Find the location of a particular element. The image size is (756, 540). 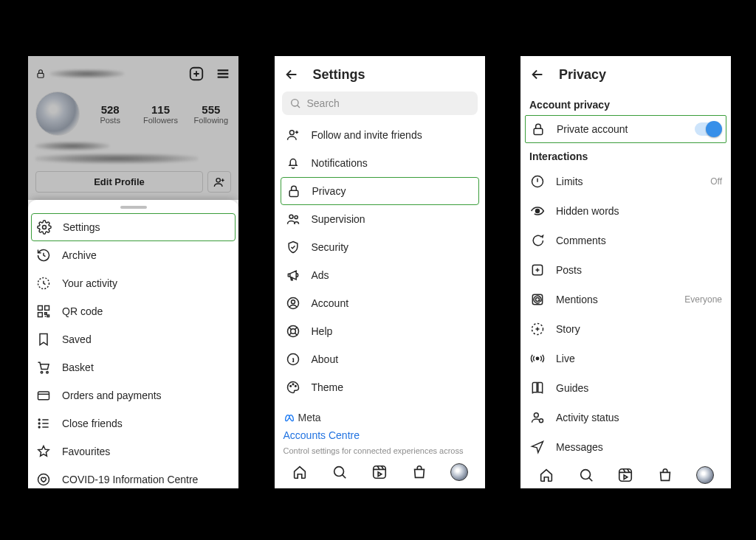

privacy-header: Privacy is located at coordinates (626, 74).